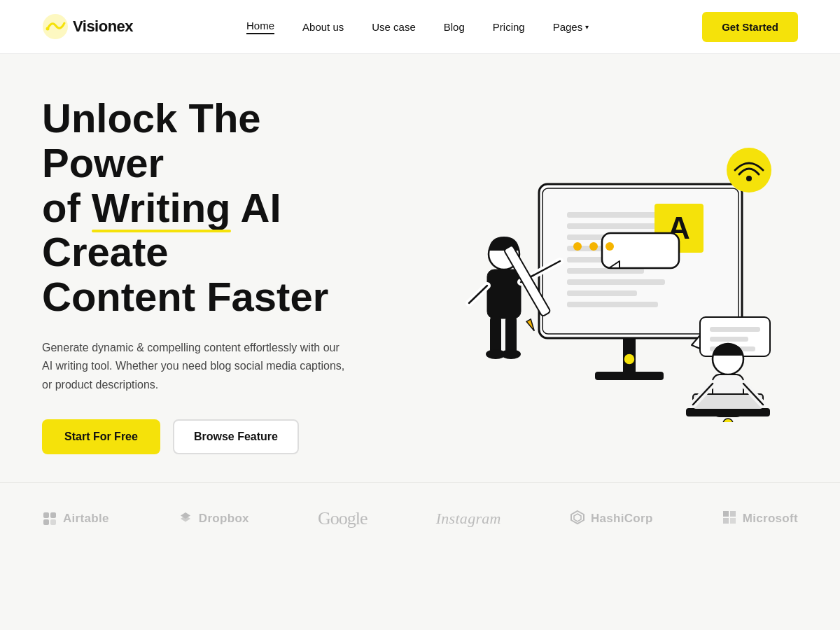  What do you see at coordinates (55, 27) in the screenshot?
I see `logo-icon` at bounding box center [55, 27].